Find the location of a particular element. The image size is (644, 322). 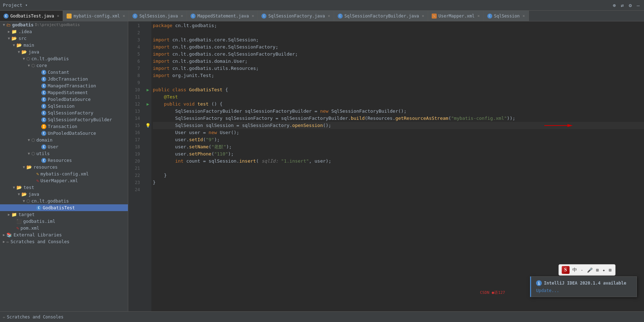

tab-close-factory-builder: ✕ is located at coordinates (423, 16).